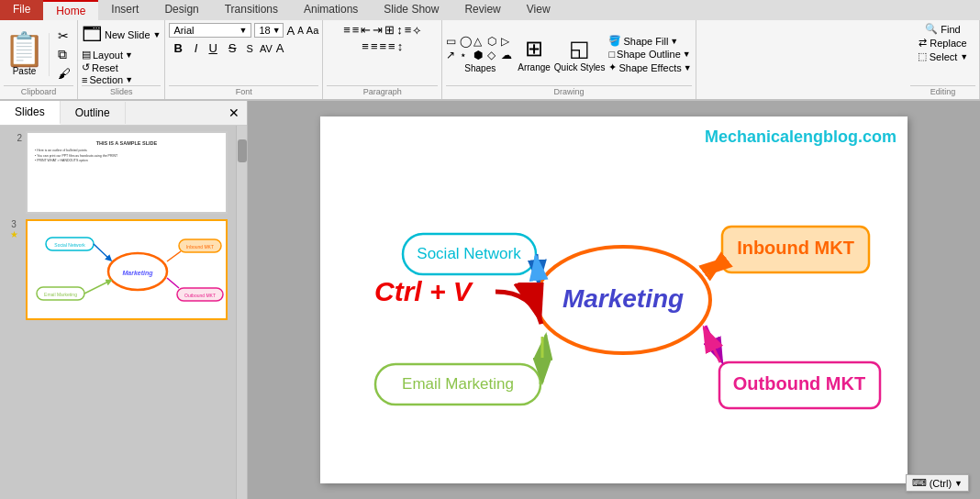 This screenshot has height=499, width=980. What do you see at coordinates (182, 10) in the screenshot?
I see `tab-design: Design` at bounding box center [182, 10].